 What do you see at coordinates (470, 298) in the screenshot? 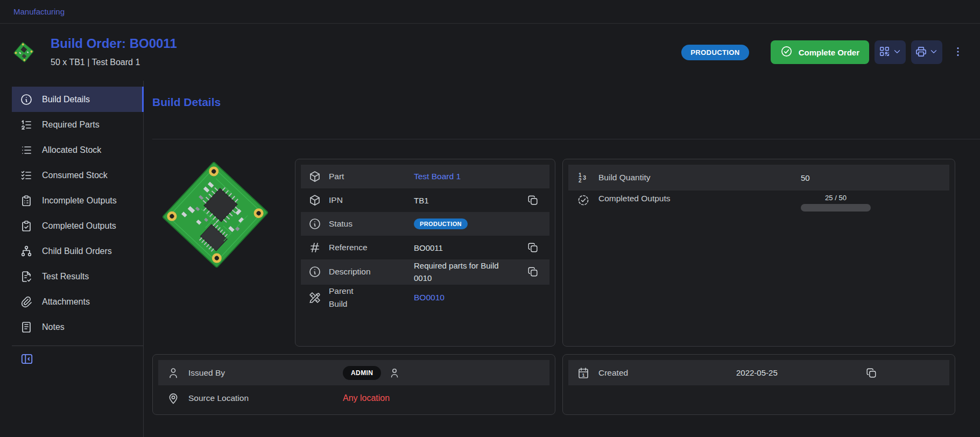
I see `field-value: BO0010` at bounding box center [470, 298].